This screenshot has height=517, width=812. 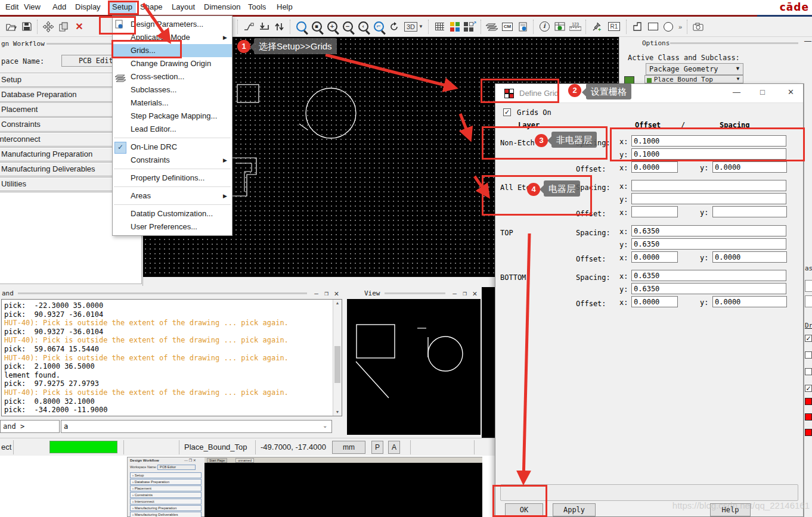 What do you see at coordinates (709, 288) in the screenshot?
I see `bottom-spacing-y-input` at bounding box center [709, 288].